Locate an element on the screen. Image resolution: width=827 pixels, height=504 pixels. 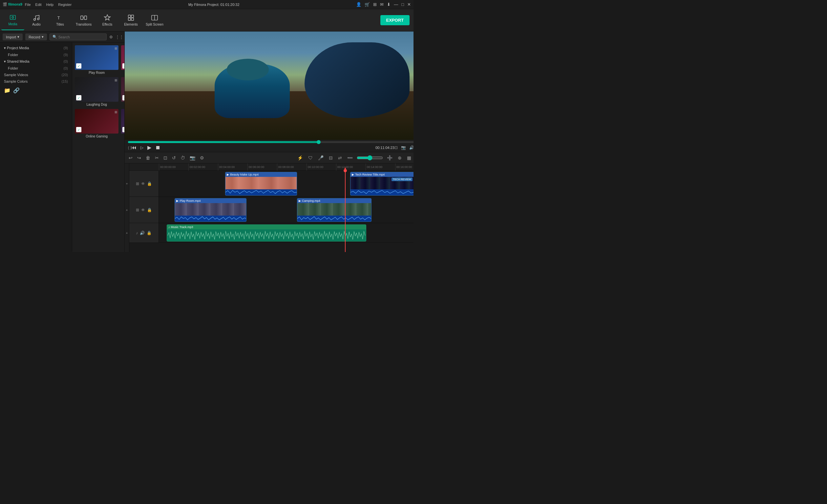
download-icon: ⬇ is located at coordinates (389, 5).